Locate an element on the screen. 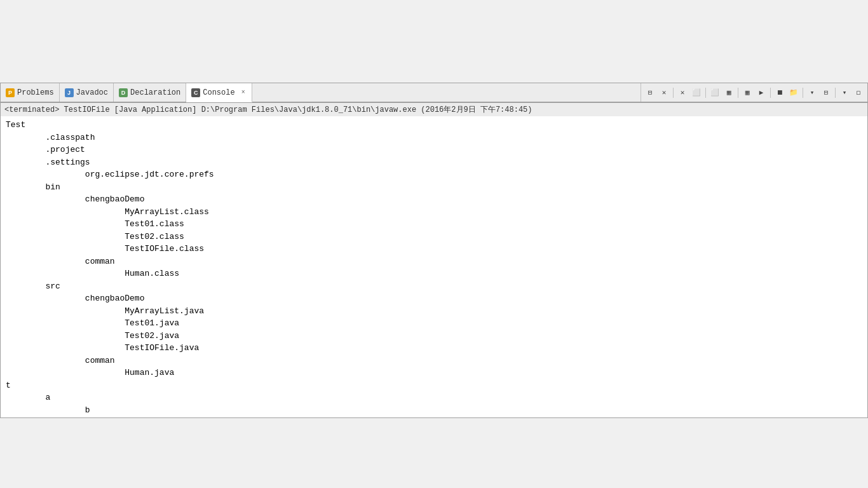 The height and width of the screenshot is (488, 868). console-content: Test .classpath .project .settings org.e… is located at coordinates (434, 135).